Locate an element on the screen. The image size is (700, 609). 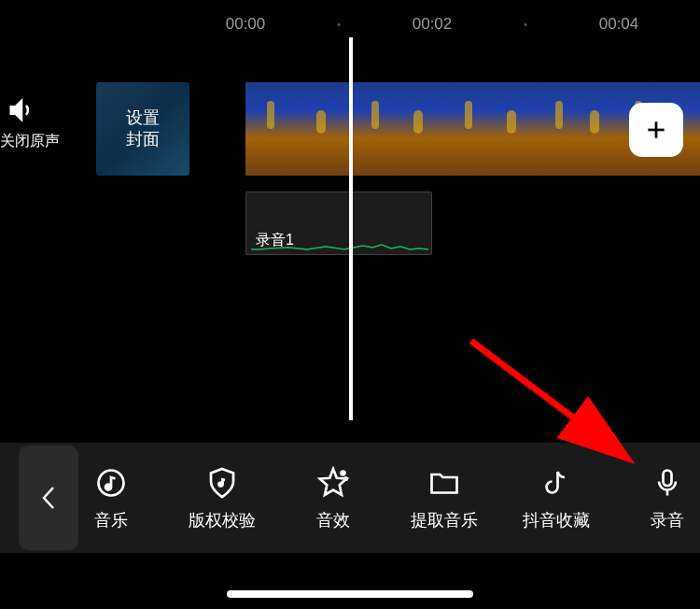
ruler-time-0: 00:00 is located at coordinates (246, 24).